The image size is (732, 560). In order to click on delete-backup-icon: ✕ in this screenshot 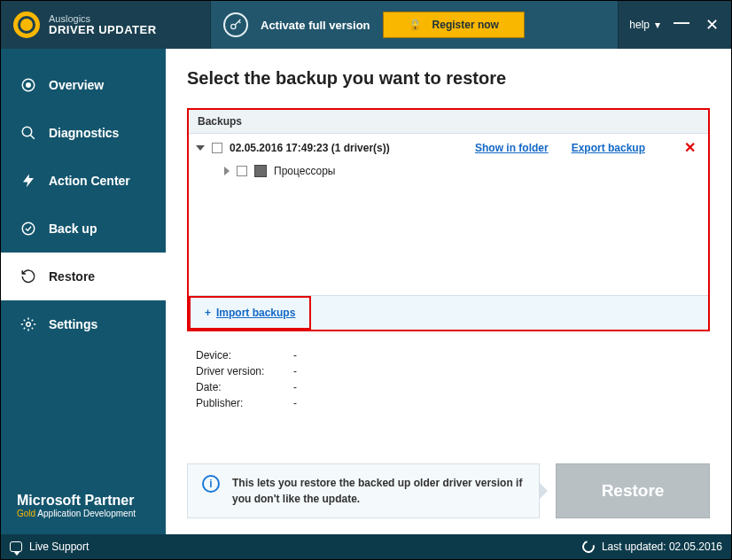, I will do `click(689, 147)`.